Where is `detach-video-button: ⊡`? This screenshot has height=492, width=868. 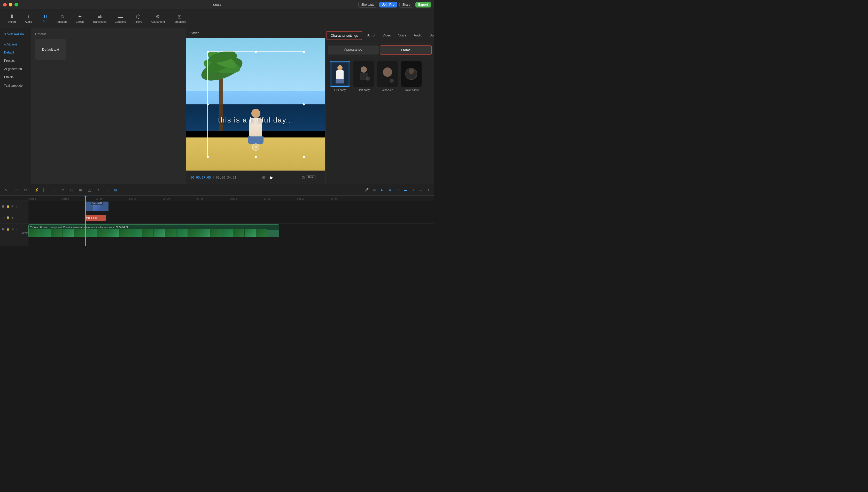
detach-video-button: ⊡ is located at coordinates (374, 190).